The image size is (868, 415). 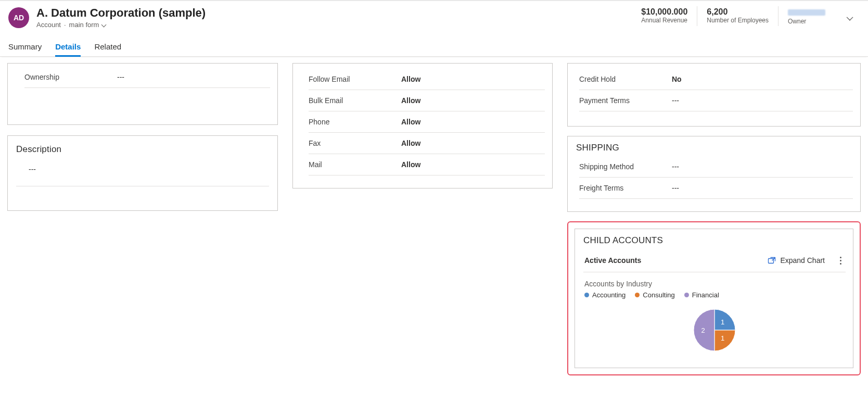 What do you see at coordinates (676, 79) in the screenshot?
I see `field-value: No` at bounding box center [676, 79].